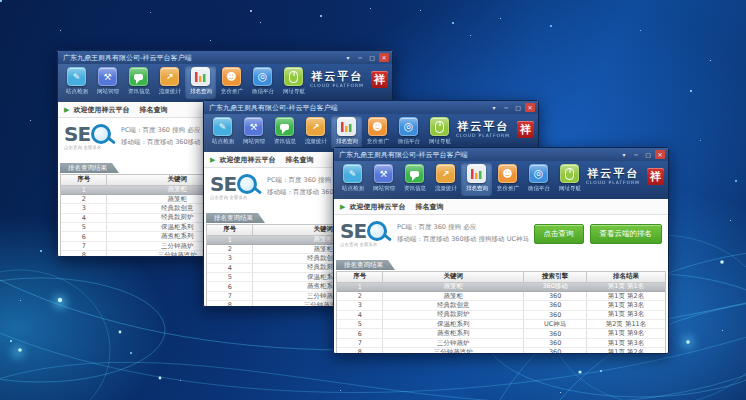 This screenshot has height=400, width=746. What do you see at coordinates (230, 296) in the screenshot?
I see `cell-no: 7` at bounding box center [230, 296].